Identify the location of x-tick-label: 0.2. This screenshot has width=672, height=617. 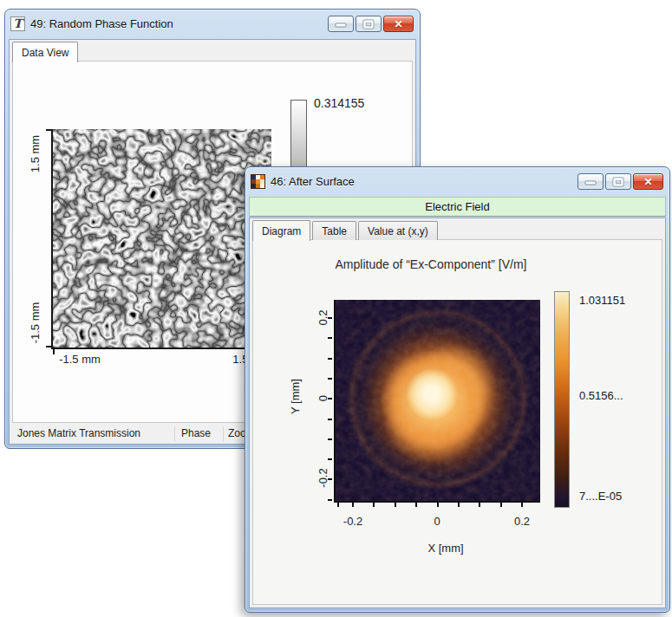
(522, 522).